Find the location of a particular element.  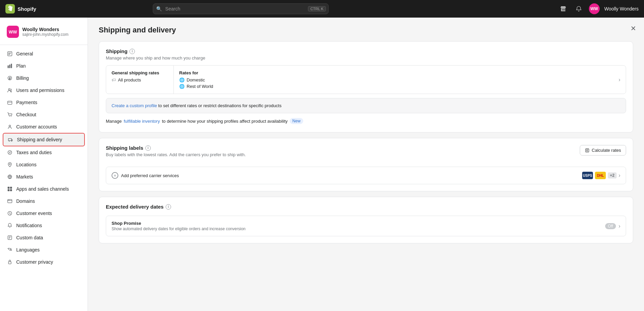

sidebar-item-locations: Locations is located at coordinates (44, 165).